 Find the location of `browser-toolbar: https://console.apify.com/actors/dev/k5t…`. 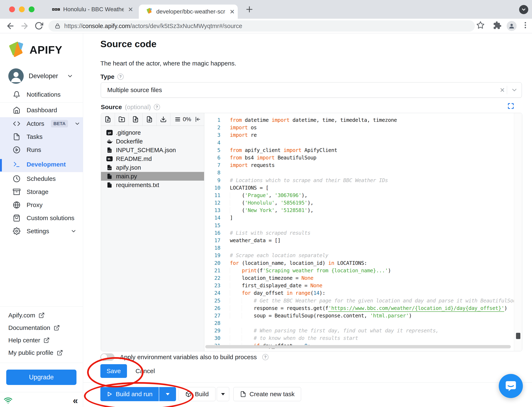

browser-toolbar: https://console.apify.com/actors/dev/k5t… is located at coordinates (266, 26).